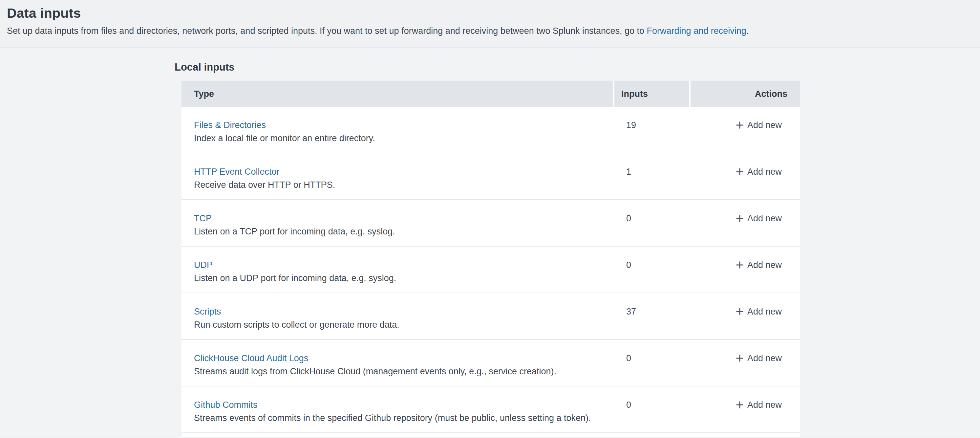 This screenshot has width=980, height=438. Describe the element at coordinates (652, 129) in the screenshot. I see `inputs-count-cell: 19` at that location.